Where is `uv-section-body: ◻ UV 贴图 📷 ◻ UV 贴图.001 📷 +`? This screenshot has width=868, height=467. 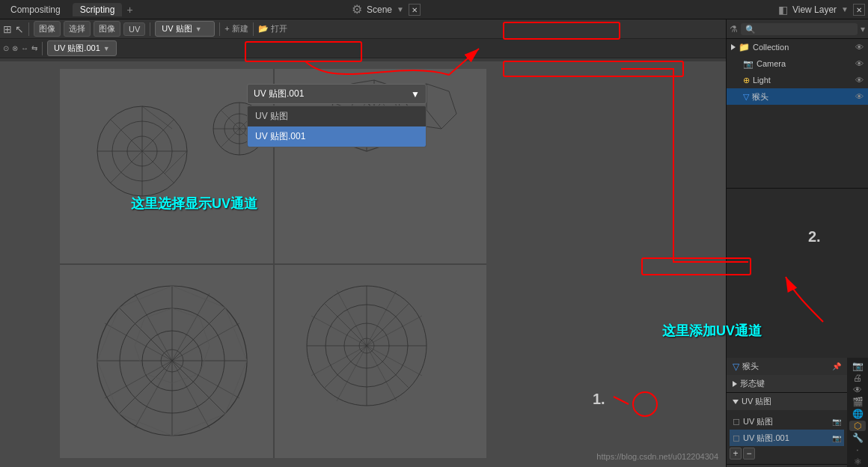 uv-section-body: ◻ UV 贴图 📷 ◻ UV 贴图.001 📷 + is located at coordinates (787, 437).